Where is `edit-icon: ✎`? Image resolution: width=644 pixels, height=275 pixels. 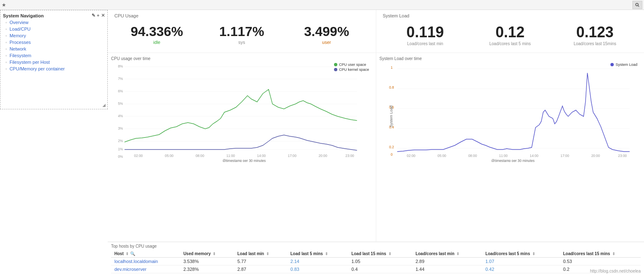 edit-icon: ✎ is located at coordinates (94, 16).